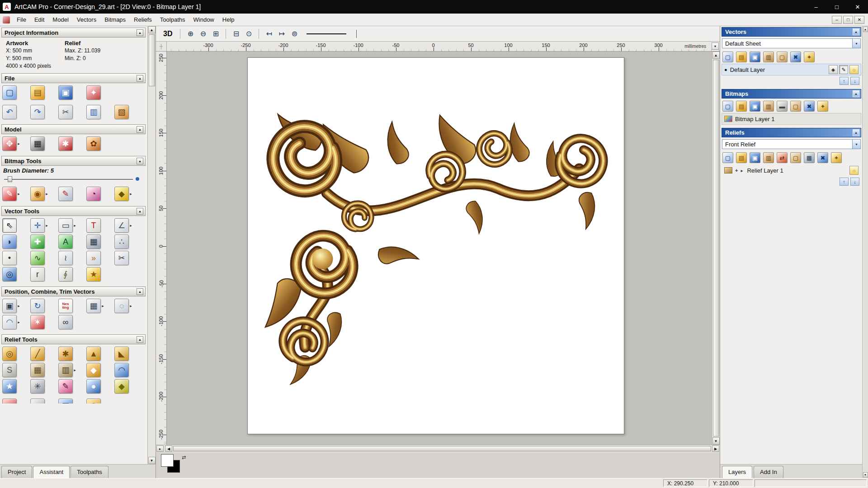  I want to click on move-layer-up-button: ↑, so click(844, 182).